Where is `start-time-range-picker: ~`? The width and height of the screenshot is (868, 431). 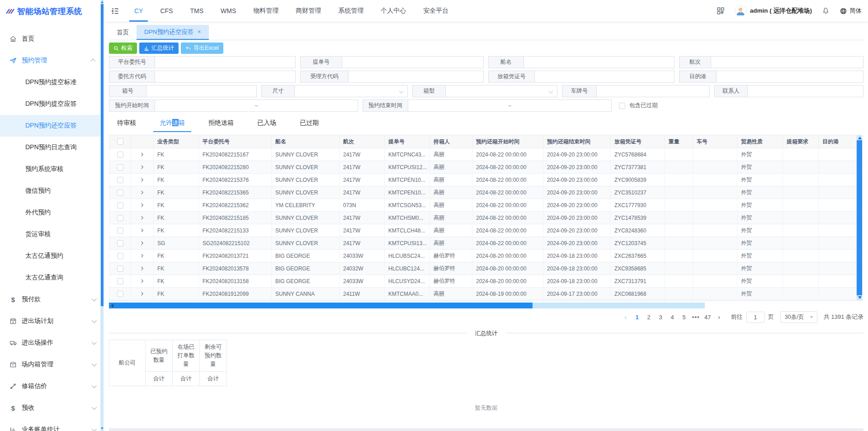
start-time-range-picker: ~ is located at coordinates (256, 106).